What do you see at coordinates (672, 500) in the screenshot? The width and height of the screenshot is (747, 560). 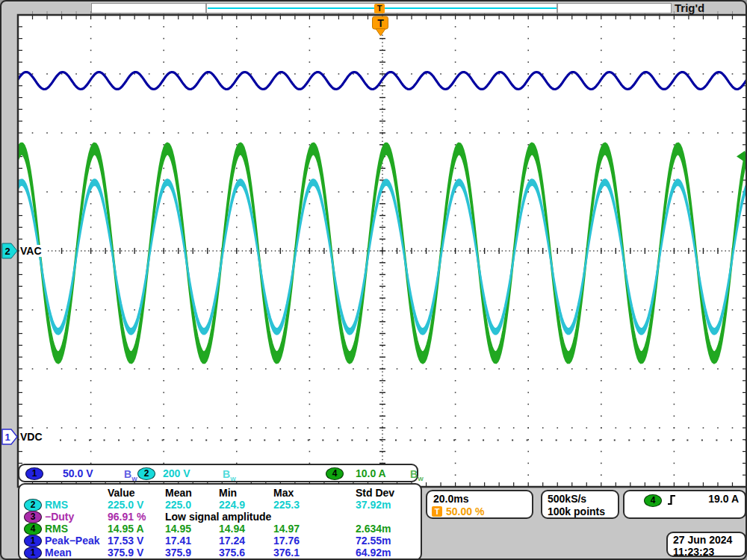 I see `rising-edge-icon` at bounding box center [672, 500].